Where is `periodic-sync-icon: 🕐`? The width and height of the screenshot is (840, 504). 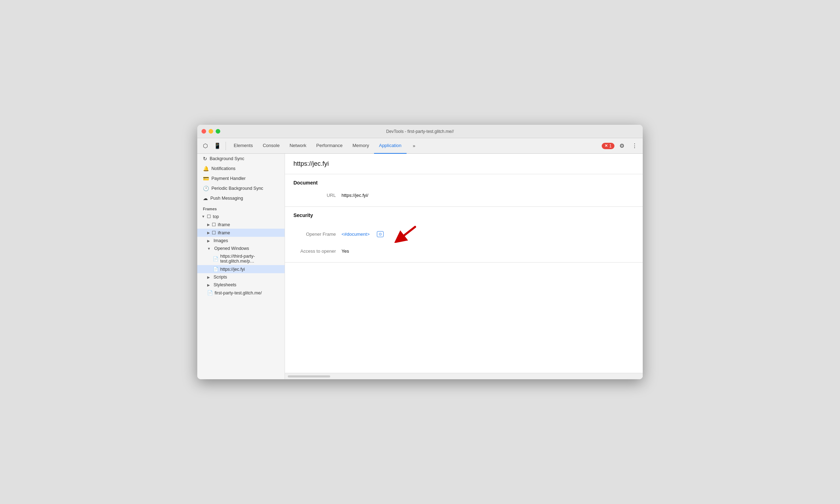 periodic-sync-icon: 🕐 is located at coordinates (206, 188).